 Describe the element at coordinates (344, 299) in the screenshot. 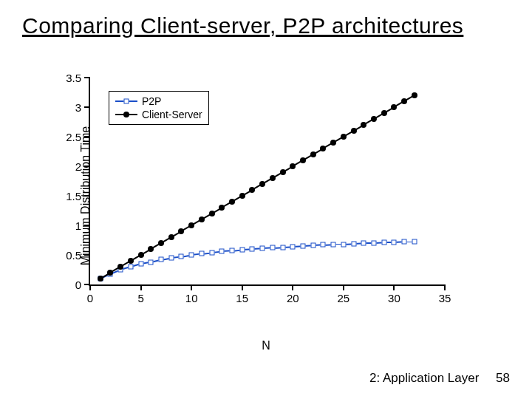

I see `x-tick-label: 25` at that location.